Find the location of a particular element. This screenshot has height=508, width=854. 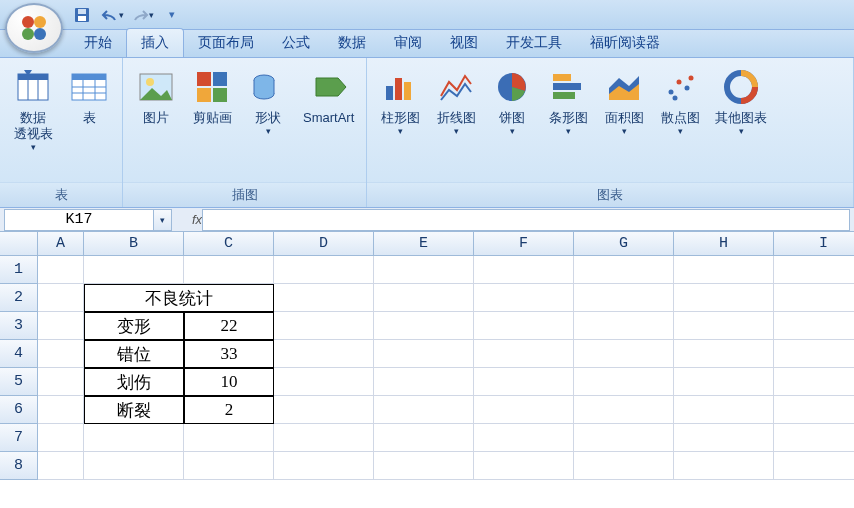

cell-B2: 不良统计 is located at coordinates (179, 298).